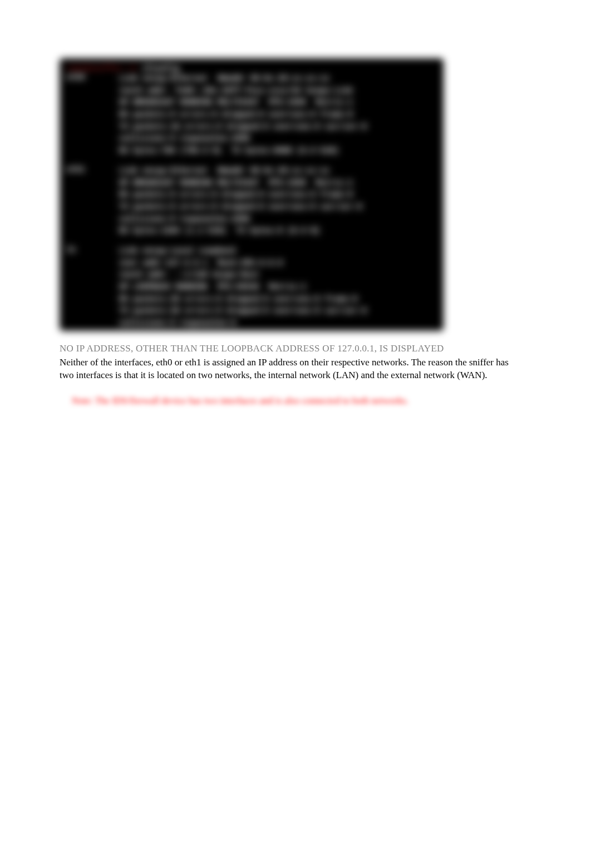 The height and width of the screenshot is (868, 591). I want to click on note-paragraph: Note: The IDS/firewall device has two in…, so click(302, 401).